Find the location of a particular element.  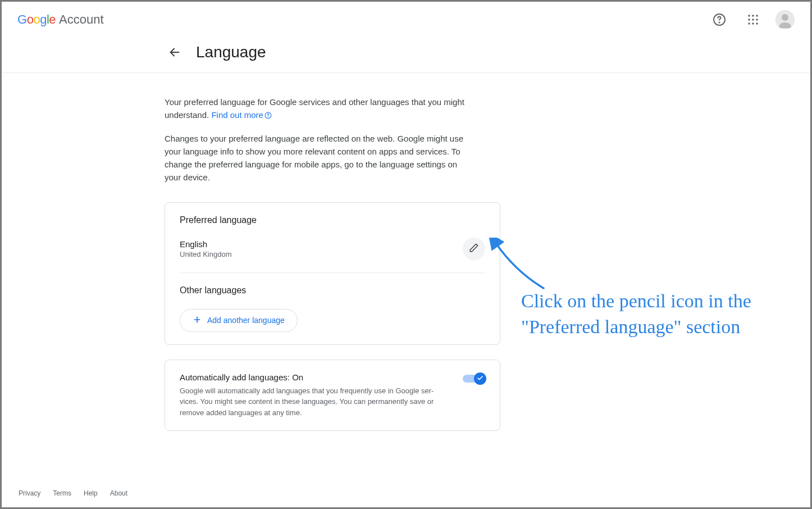

desc1-text: Your preferred language for Google servi… is located at coordinates (314, 108).